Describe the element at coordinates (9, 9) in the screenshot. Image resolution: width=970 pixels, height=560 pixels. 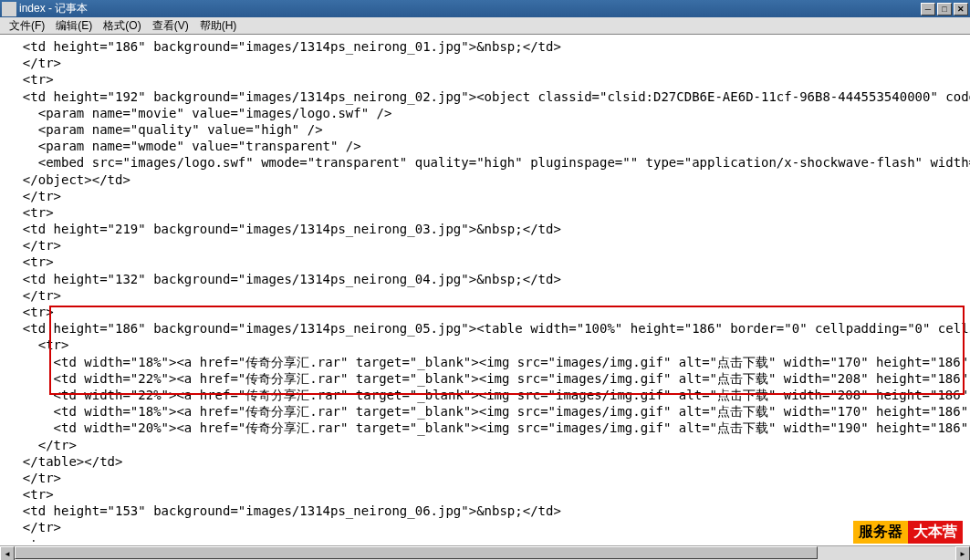
I see `app-icon` at that location.